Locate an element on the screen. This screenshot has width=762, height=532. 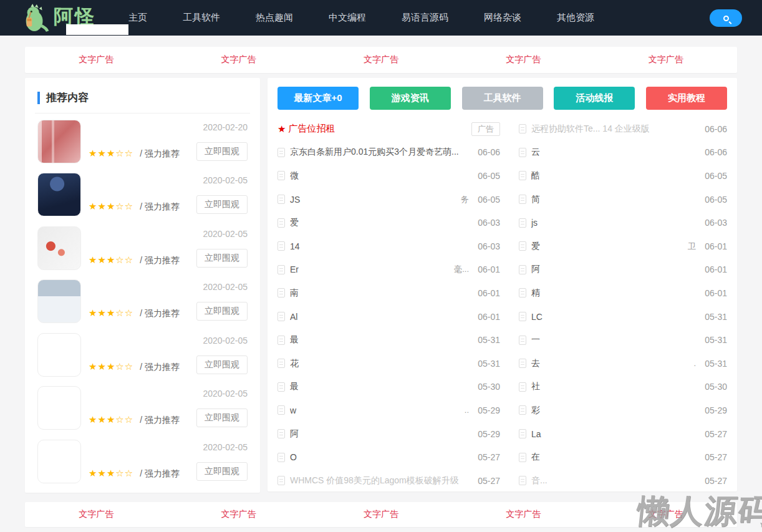
article-row: 阿06-01 is located at coordinates (623, 270).